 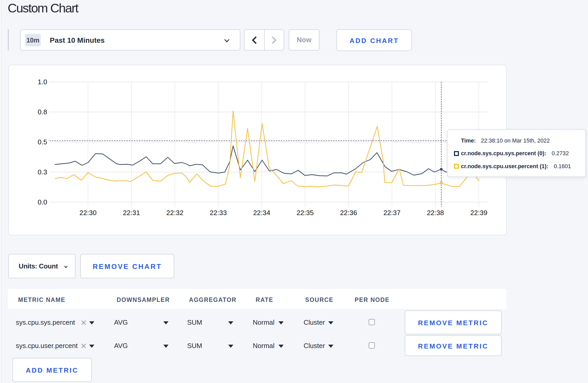 I want to click on svg-text: 22:36, so click(x=348, y=213).